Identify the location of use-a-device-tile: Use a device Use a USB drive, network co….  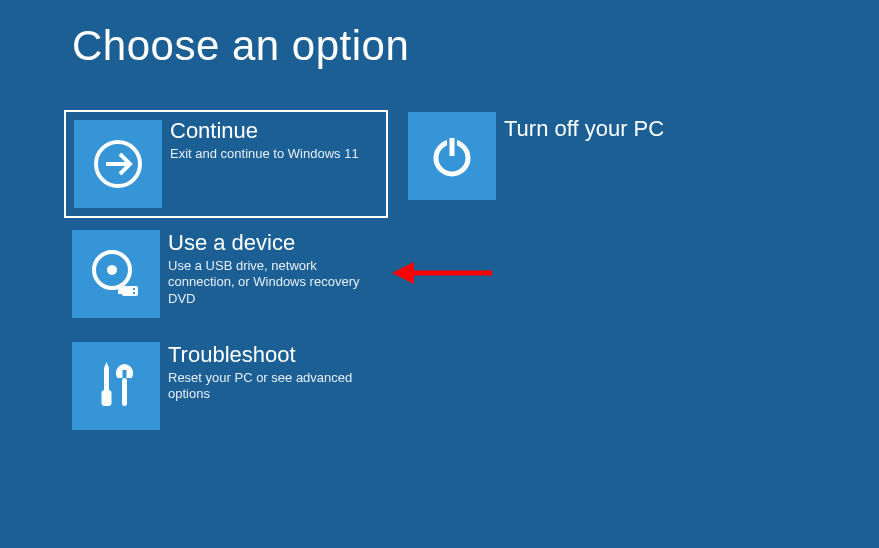
(232, 282).